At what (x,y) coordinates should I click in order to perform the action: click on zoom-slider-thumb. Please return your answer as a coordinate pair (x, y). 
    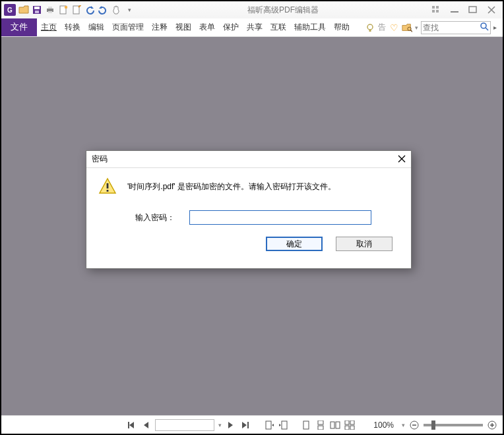
    Looking at the image, I should click on (433, 425).